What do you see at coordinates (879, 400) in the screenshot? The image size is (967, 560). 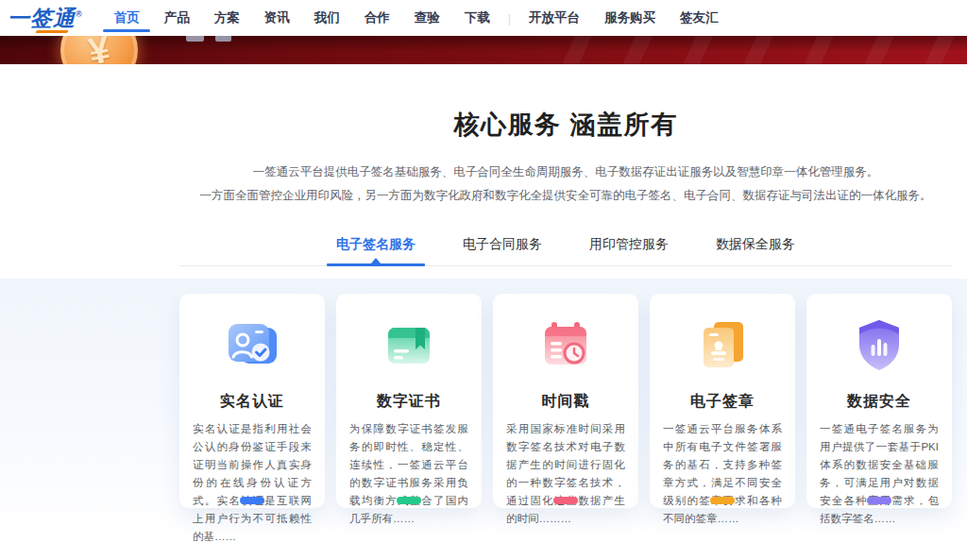 I see `card-data-security: 数据安全 一签通电子签名服务为用户提供了一套基于PKI体系的数据安全基础服务，可…` at bounding box center [879, 400].